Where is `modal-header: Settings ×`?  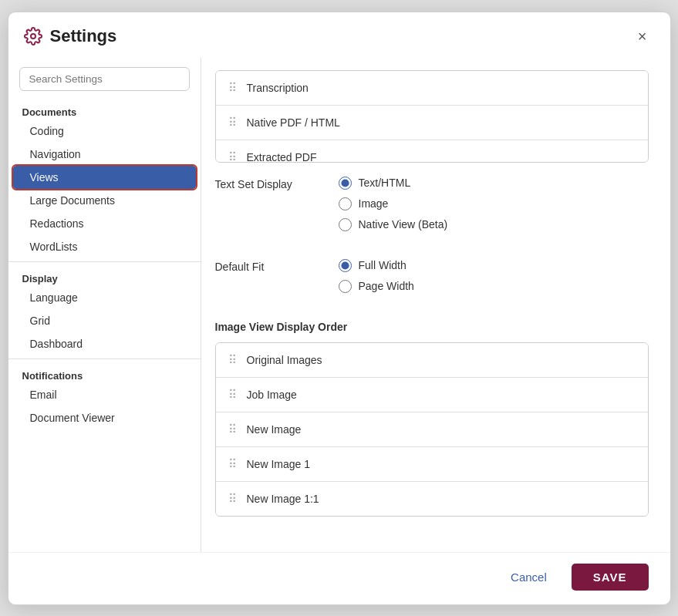 modal-header: Settings × is located at coordinates (339, 35).